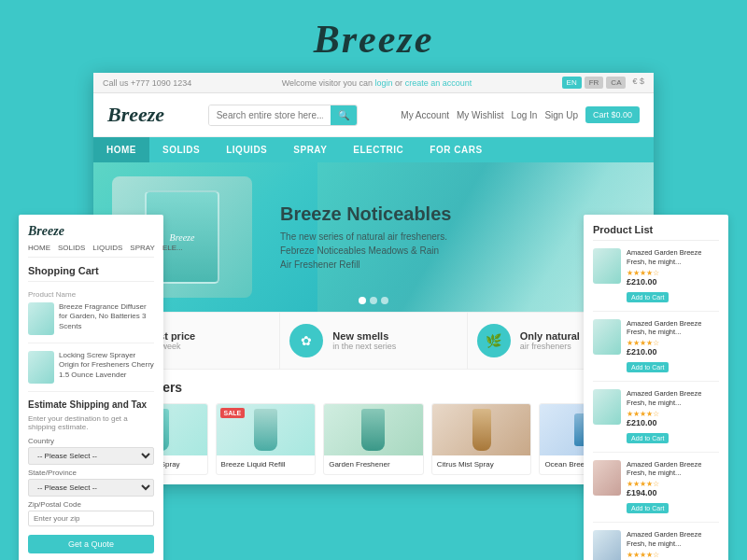 This screenshot has width=747, height=560. I want to click on country-row: Country -- Please Select --, so click(92, 451).